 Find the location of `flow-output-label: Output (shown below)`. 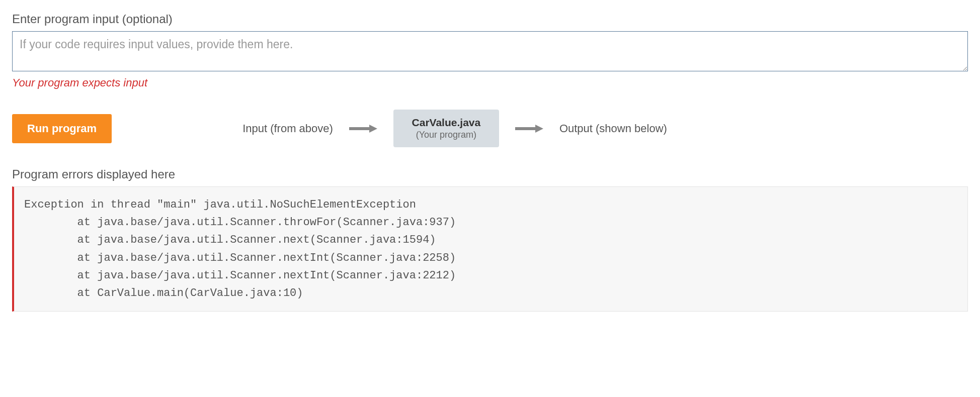

flow-output-label: Output (shown below) is located at coordinates (613, 129).